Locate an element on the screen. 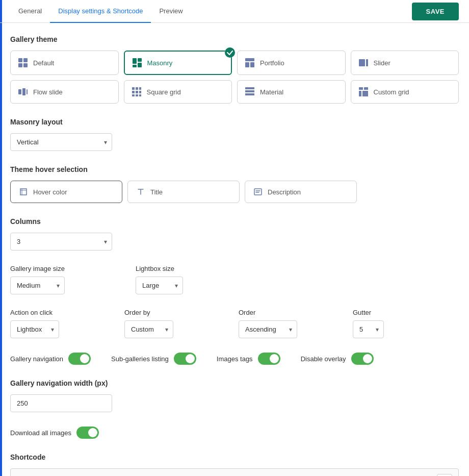 This screenshot has width=469, height=476. order-by-select: Custom Date Title Random is located at coordinates (149, 330).